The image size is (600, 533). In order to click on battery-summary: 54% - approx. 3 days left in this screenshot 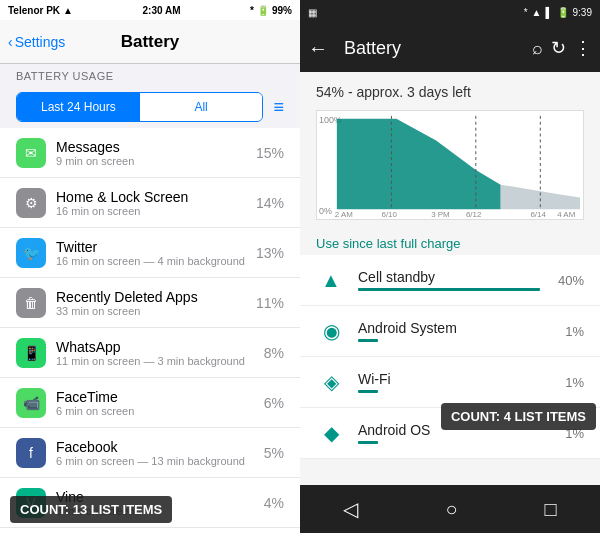, I will do `click(450, 89)`.